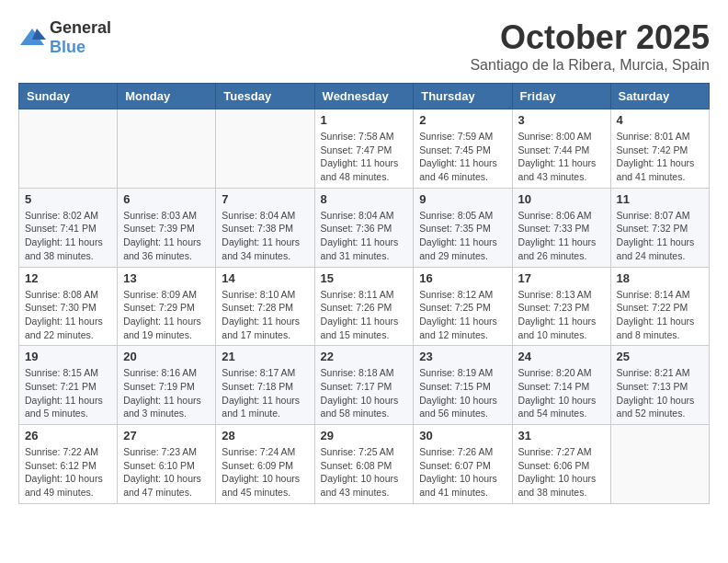 Image resolution: width=728 pixels, height=563 pixels. What do you see at coordinates (364, 465) in the screenshot?
I see `calendar-week-row: 26Sunrise: 7:22 AM Sunset: 6:12 PM Dayli…` at bounding box center [364, 465].